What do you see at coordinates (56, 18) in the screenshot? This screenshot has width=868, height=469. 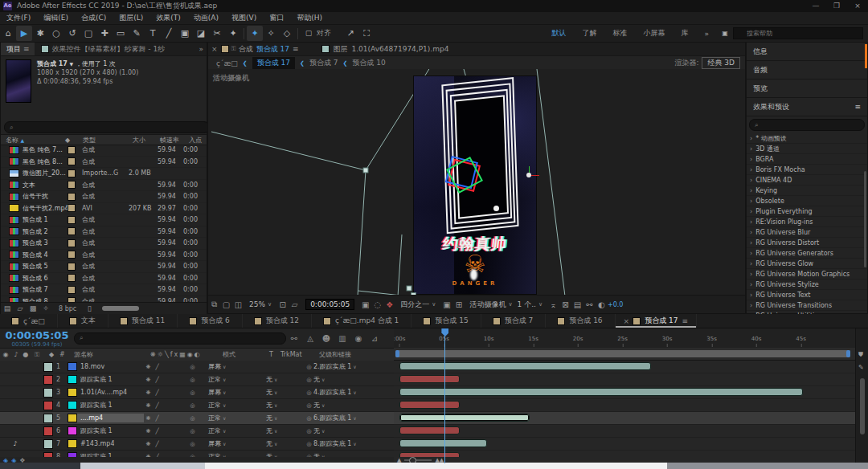 I see `menu-item: 编辑(E)` at bounding box center [56, 18].